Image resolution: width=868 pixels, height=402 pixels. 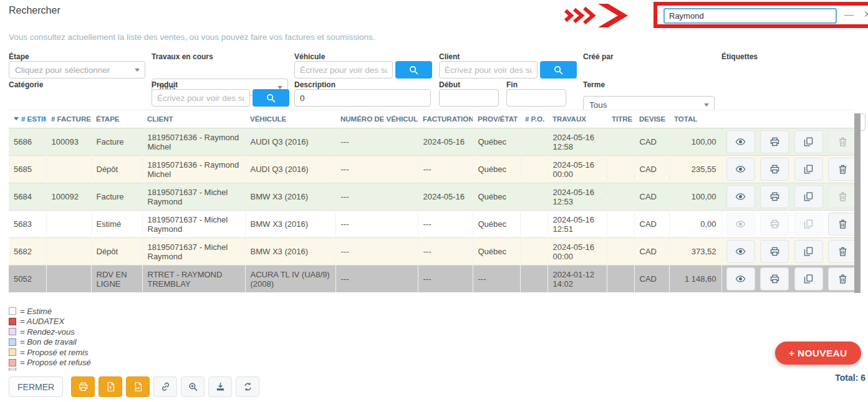 I want to click on filter-label-fin: Fin, so click(x=512, y=85).